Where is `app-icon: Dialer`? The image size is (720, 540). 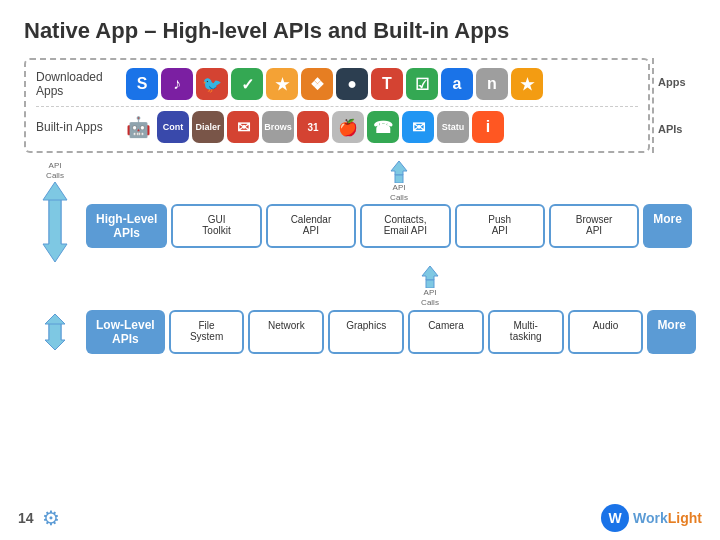 app-icon: Dialer is located at coordinates (208, 127).